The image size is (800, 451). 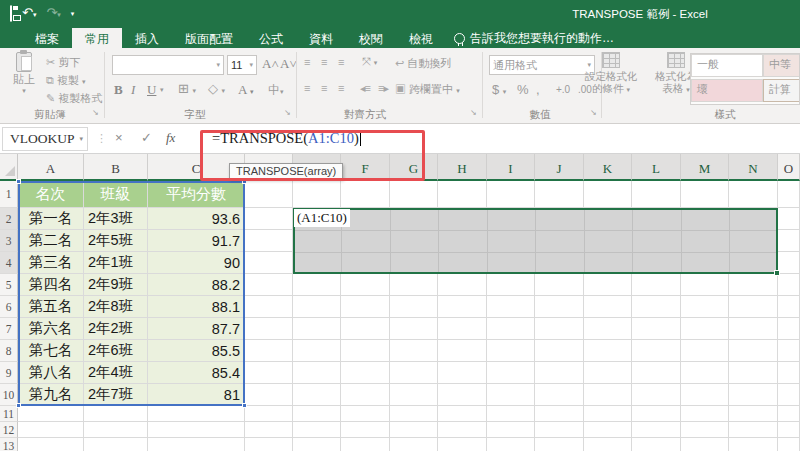 What do you see at coordinates (29, 14) in the screenshot?
I see `undo-icon: ↶▾` at bounding box center [29, 14].